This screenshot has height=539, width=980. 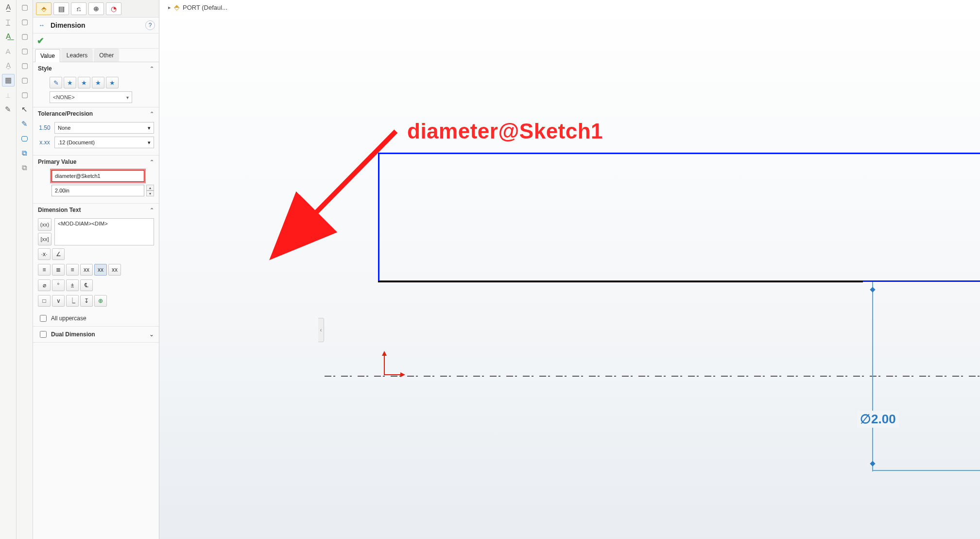 I want to click on tool-icon-b: ⌶, so click(x=8, y=22).